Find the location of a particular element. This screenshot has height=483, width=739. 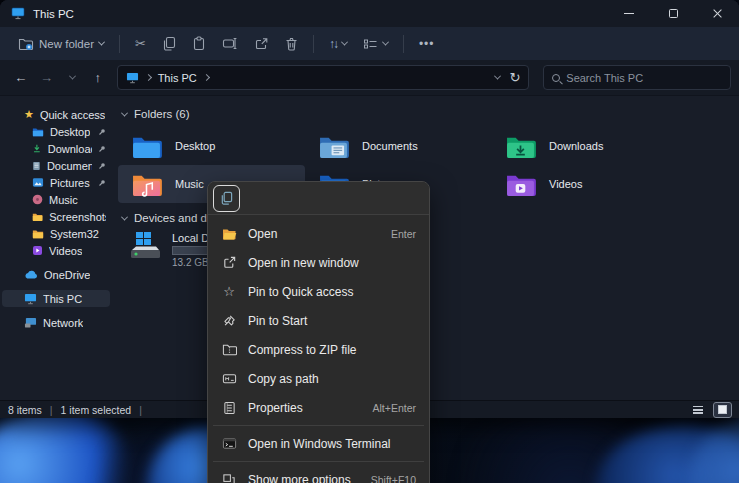

up-button: ↑ is located at coordinates (98, 78).